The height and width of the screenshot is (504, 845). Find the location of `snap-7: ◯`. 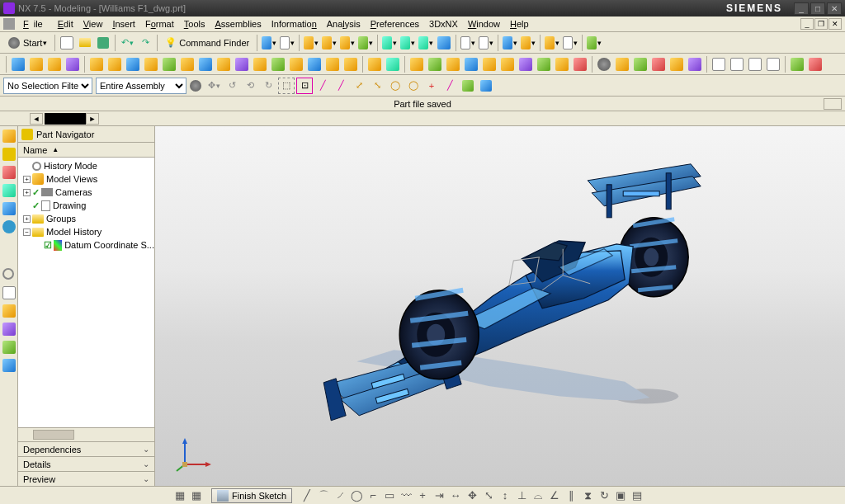

snap-7: ◯ is located at coordinates (413, 86).